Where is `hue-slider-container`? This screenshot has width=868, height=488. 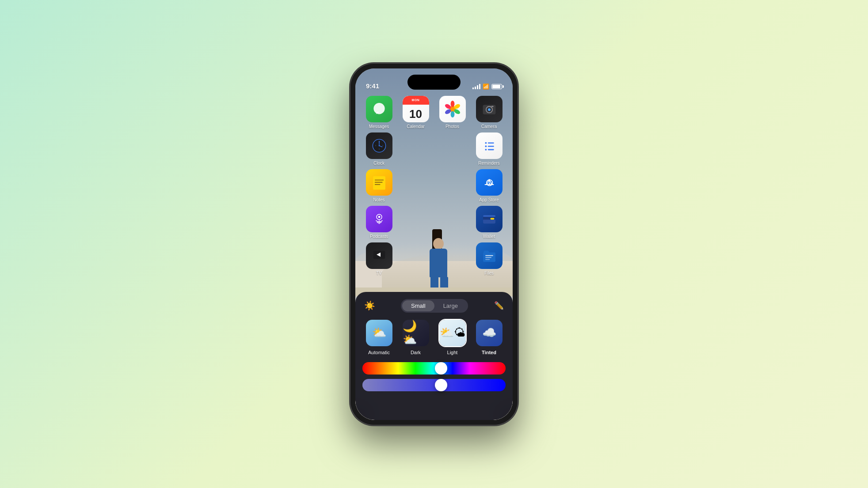
hue-slider-container is located at coordinates (434, 368).